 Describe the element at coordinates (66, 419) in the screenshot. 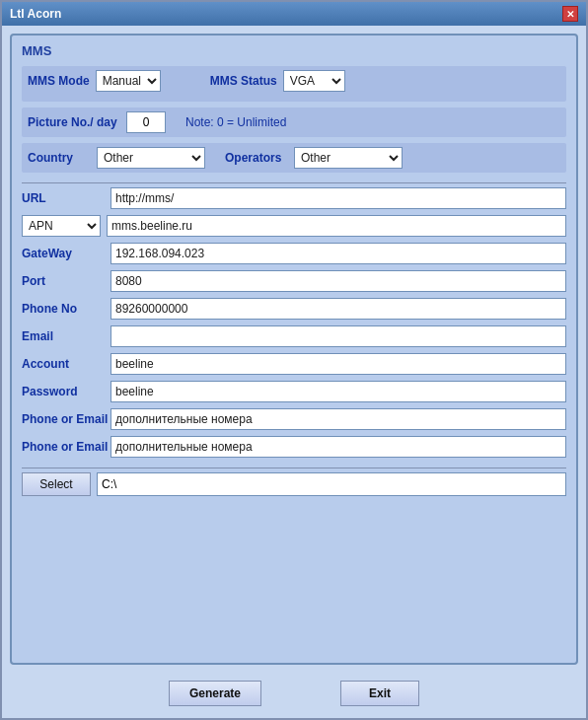

I see `phone-email1-label: Phone or Email` at that location.